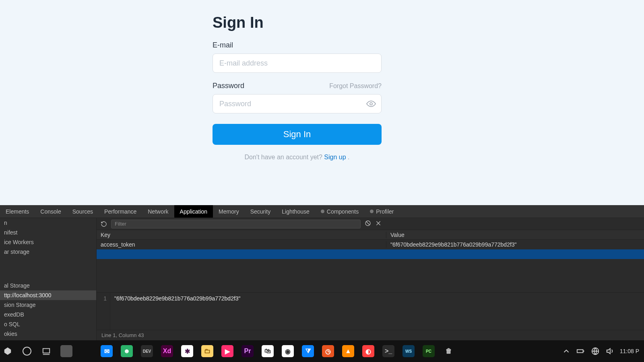 The image size is (644, 362). What do you see at coordinates (297, 134) in the screenshot?
I see `signin-button: Sign In` at bounding box center [297, 134].